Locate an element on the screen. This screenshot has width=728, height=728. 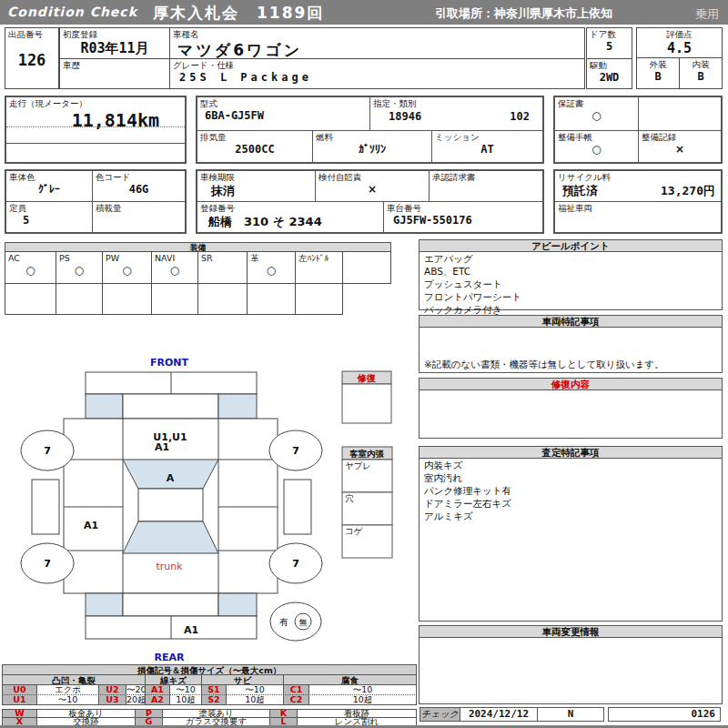
maintenance-book-cell: 整備手帳 ○ is located at coordinates (597, 146).